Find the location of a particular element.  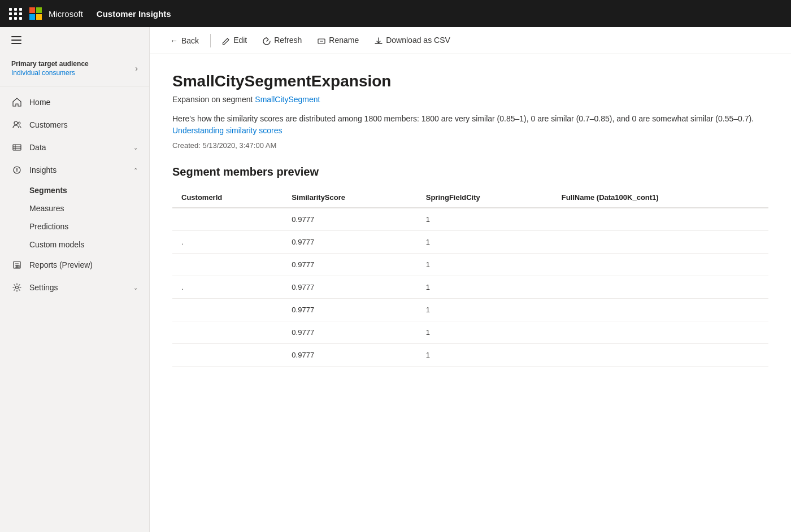

edit-button: Edit is located at coordinates (234, 40).